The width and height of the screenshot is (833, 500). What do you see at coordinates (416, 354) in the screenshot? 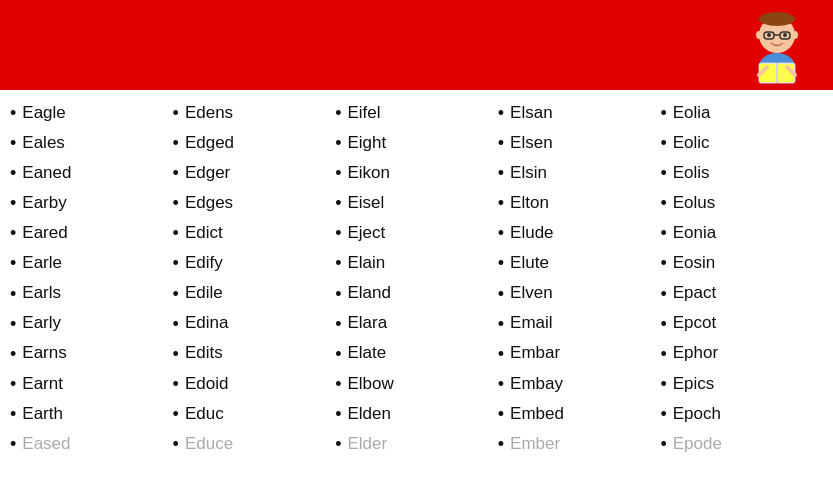
I see `list-item: •Elate` at bounding box center [416, 354].